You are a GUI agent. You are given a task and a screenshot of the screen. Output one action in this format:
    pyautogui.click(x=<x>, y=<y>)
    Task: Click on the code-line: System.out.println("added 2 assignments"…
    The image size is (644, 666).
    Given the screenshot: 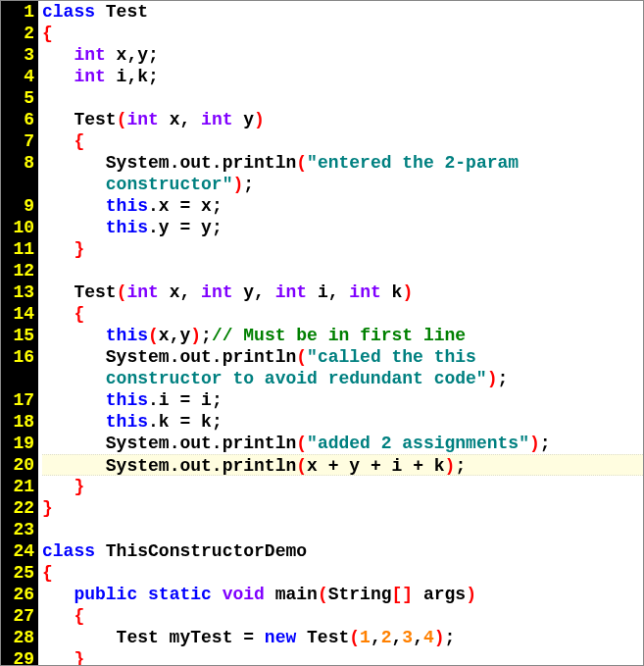 What is the action you would take?
    pyautogui.click(x=343, y=443)
    